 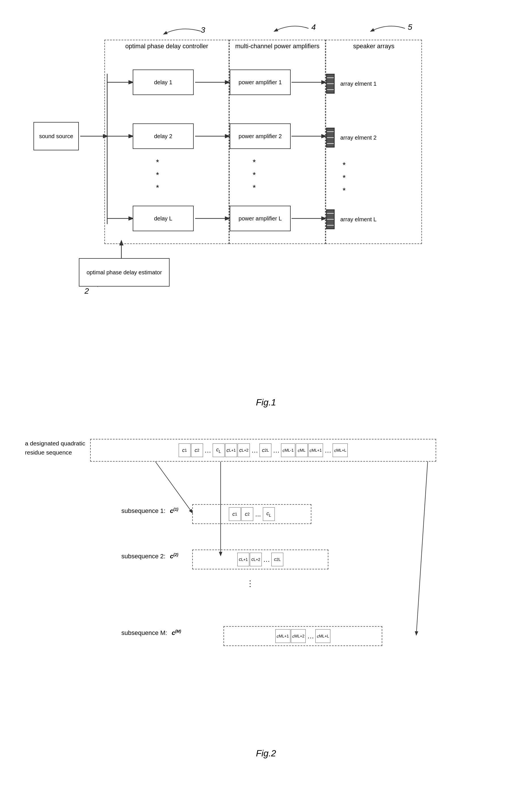 What do you see at coordinates (278, 46) in the screenshot?
I see `multichannel-pa-label: multi-channel power amplifiers` at bounding box center [278, 46].